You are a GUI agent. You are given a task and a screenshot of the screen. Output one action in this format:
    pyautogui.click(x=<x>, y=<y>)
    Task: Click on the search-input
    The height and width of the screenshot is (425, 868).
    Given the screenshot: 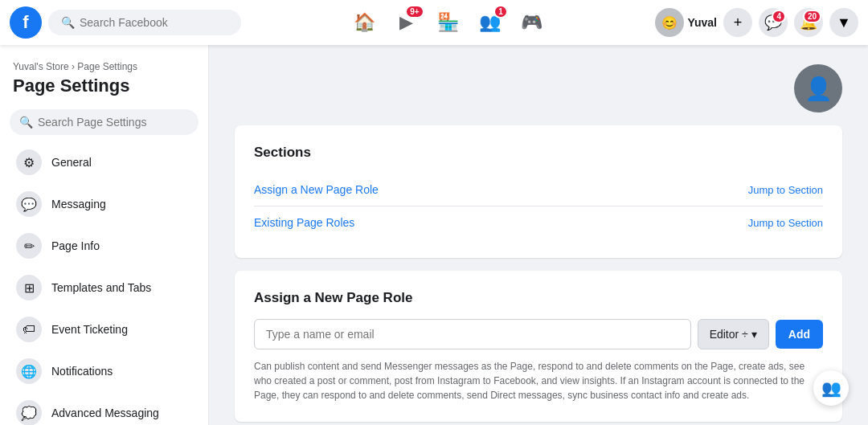 What is the action you would take?
    pyautogui.click(x=154, y=22)
    